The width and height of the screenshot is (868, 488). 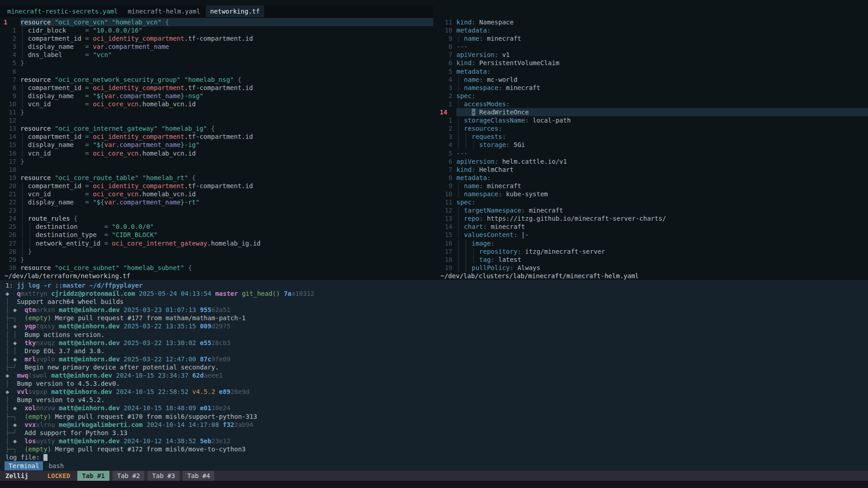 What do you see at coordinates (8, 88) in the screenshot?
I see `line-number: 8` at bounding box center [8, 88].